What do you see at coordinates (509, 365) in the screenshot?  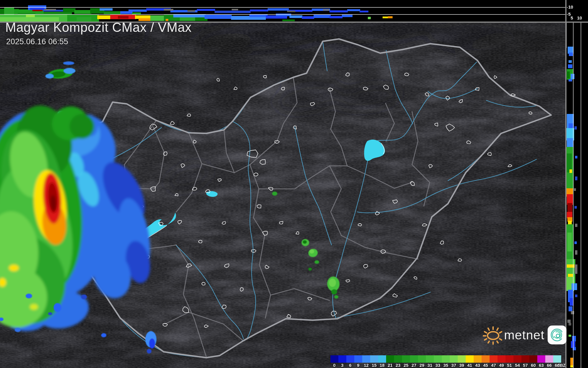 I see `legend-value-label: 51` at bounding box center [509, 365].